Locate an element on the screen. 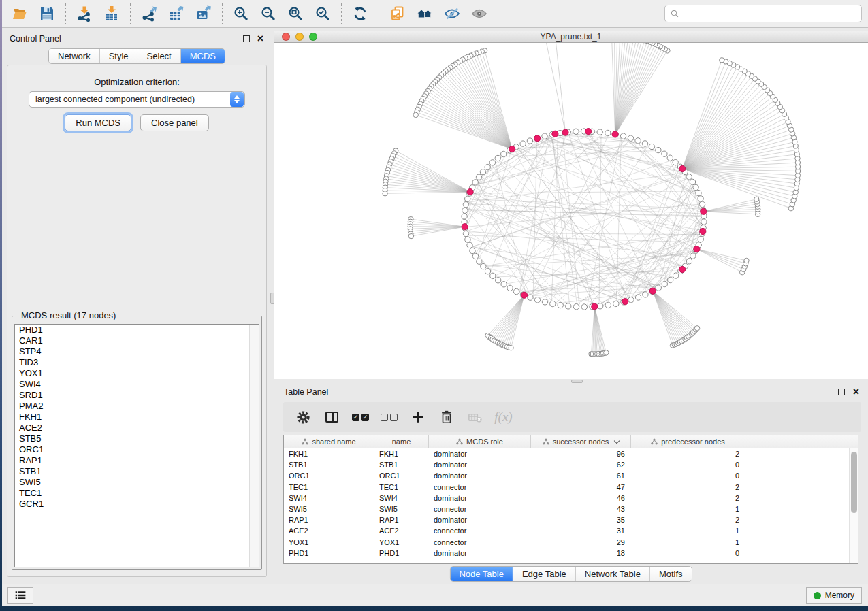 The height and width of the screenshot is (611, 868). cell-shared_name: RAP1 is located at coordinates (329, 520).